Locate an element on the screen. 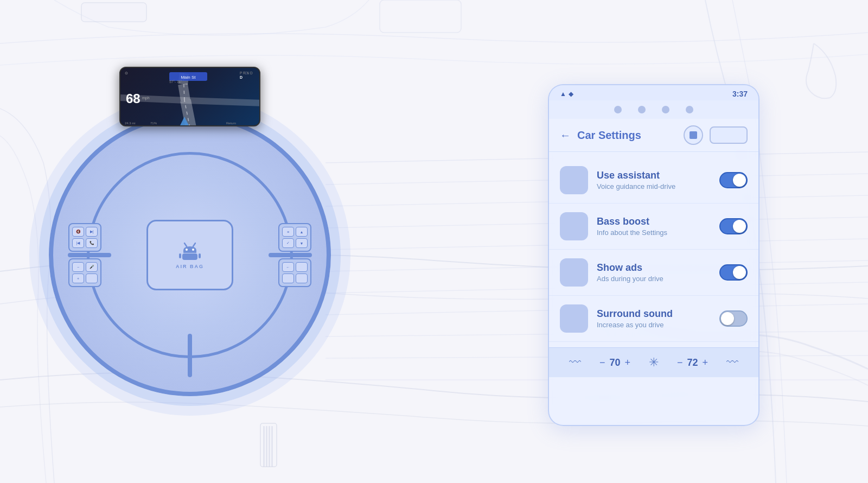 The image size is (868, 483). status-left: ▲ ◆ is located at coordinates (566, 94).